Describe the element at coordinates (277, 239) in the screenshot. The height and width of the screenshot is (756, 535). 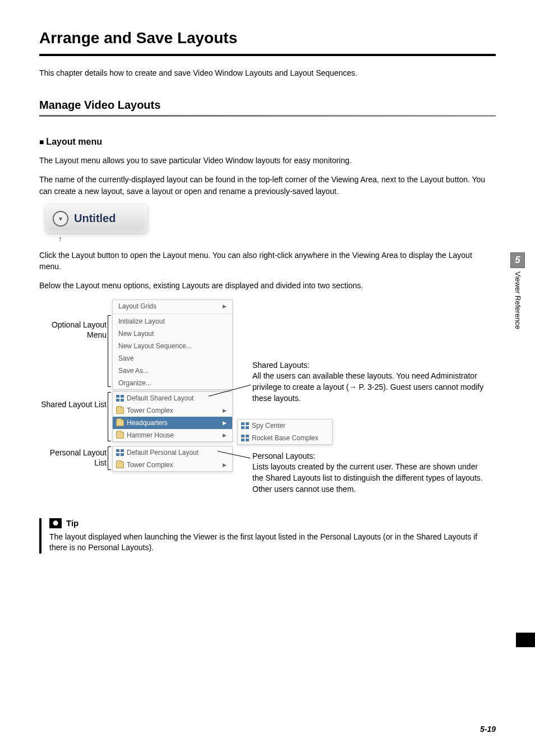
I see `arrow-up-indicator: ↑` at that location.